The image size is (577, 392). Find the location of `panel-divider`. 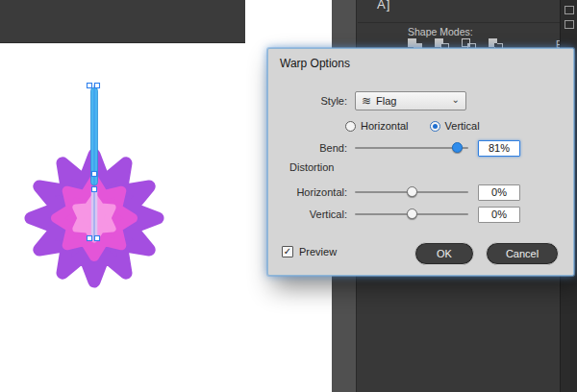

panel-divider is located at coordinates (467, 23).